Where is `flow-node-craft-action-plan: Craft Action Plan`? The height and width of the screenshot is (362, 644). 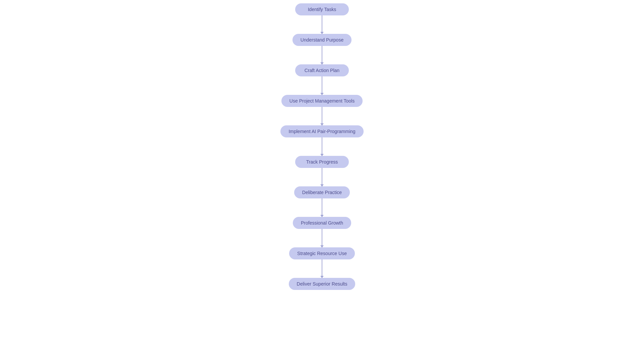 flow-node-craft-action-plan: Craft Action Plan is located at coordinates (322, 70).